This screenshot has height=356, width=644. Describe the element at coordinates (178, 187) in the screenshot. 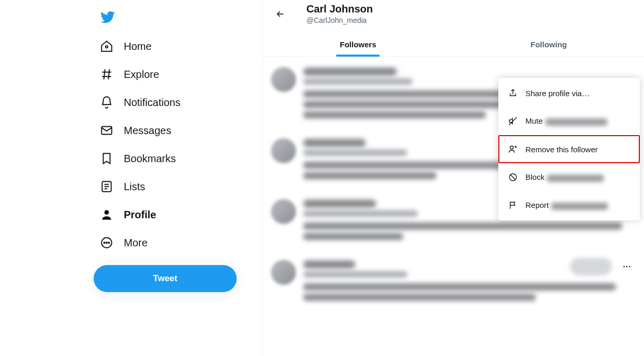

I see `nav-lists: Lists` at that location.